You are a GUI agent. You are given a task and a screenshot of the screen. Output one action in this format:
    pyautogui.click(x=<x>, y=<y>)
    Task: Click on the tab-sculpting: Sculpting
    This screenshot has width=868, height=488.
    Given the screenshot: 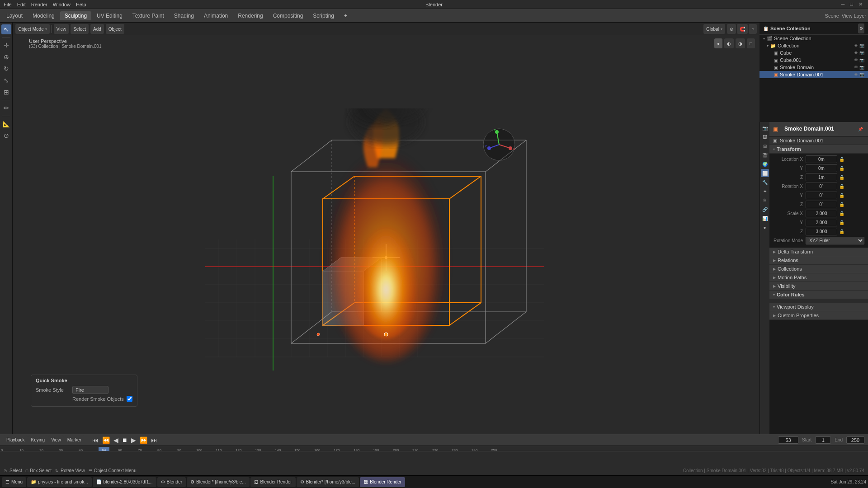 What is the action you would take?
    pyautogui.click(x=76, y=16)
    